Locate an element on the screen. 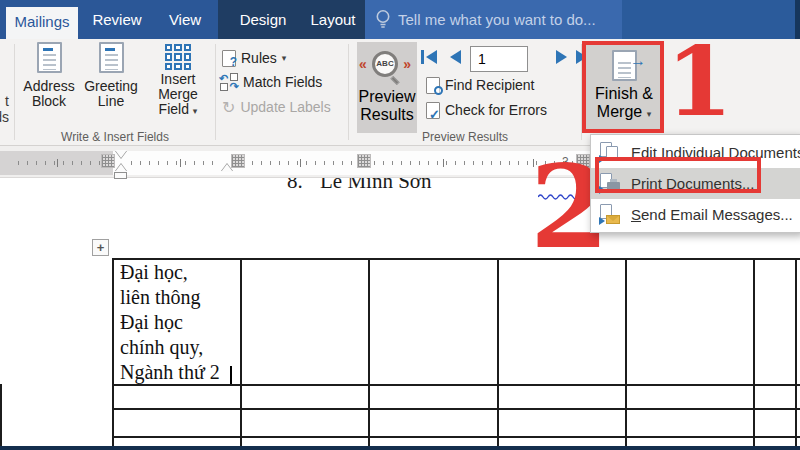 The image size is (800, 450). next-record-button is located at coordinates (562, 57).